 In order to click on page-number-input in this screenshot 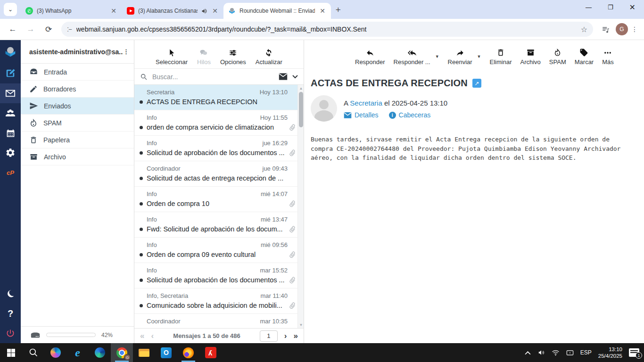, I will do `click(269, 336)`.